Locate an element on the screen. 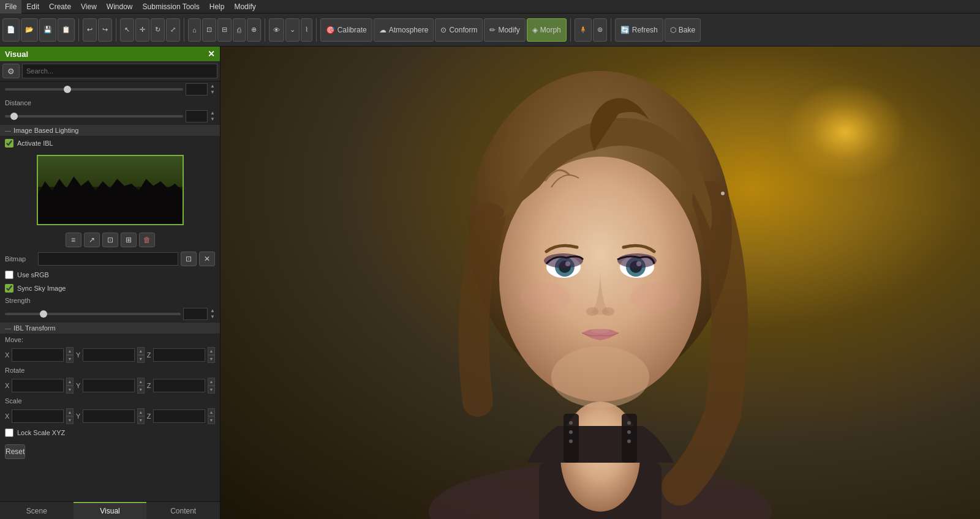 The image size is (980, 519). menu-help: Help is located at coordinates (217, 7).